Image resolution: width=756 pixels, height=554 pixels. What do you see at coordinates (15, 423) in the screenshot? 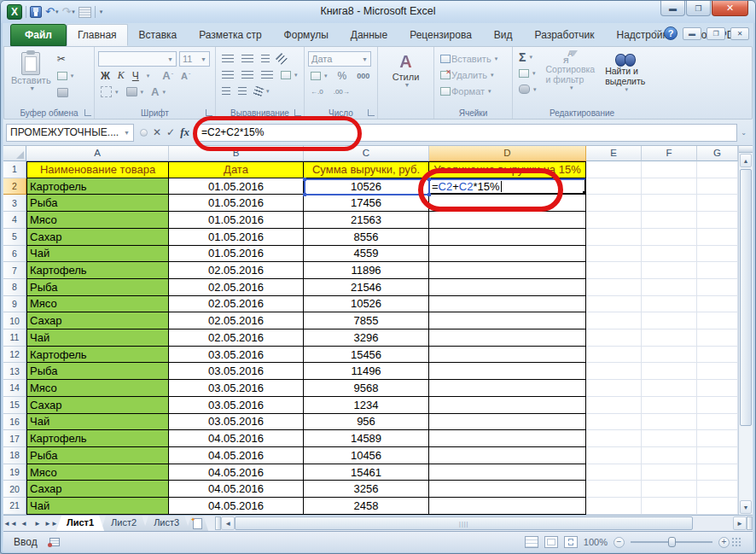
I see `row-header-16: 16` at bounding box center [15, 423].